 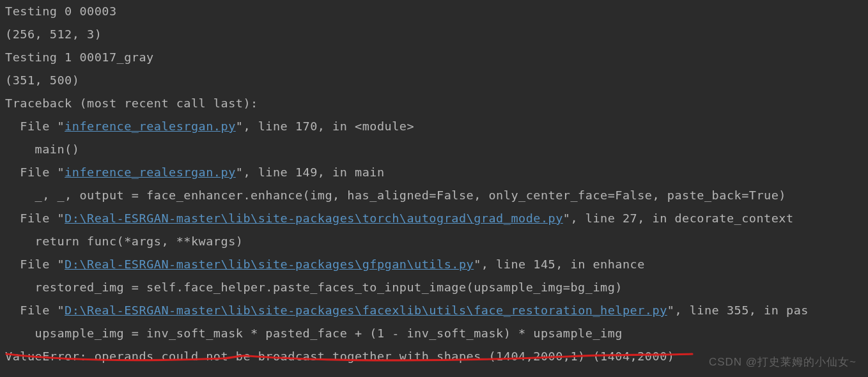 I want to click on console-text: main(), so click(x=42, y=150).